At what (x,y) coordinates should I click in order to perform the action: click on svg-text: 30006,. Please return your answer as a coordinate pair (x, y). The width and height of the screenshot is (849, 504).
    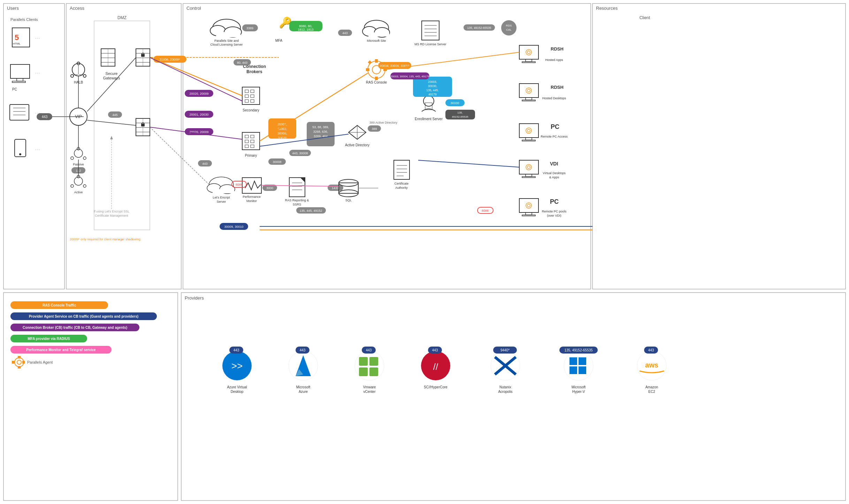
    Looking at the image, I should click on (282, 133).